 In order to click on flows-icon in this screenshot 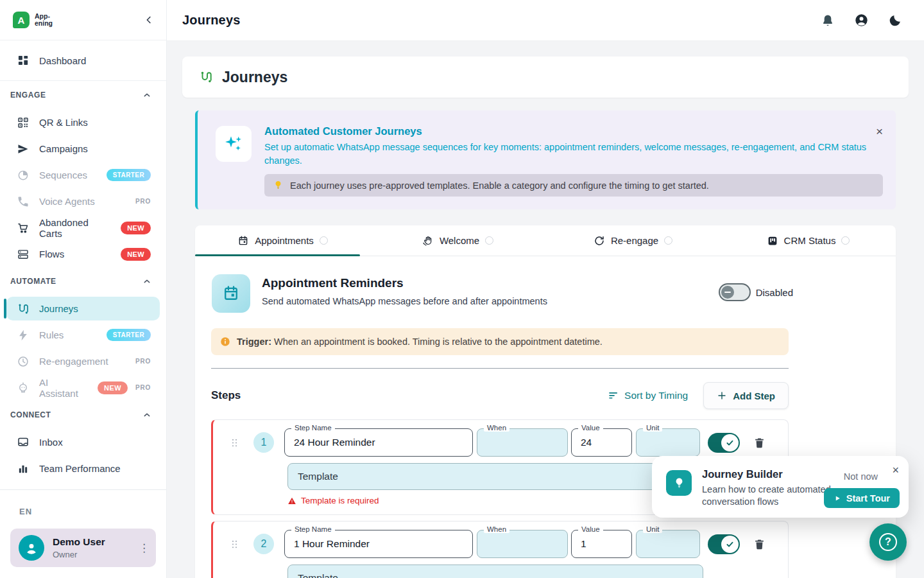, I will do `click(23, 254)`.